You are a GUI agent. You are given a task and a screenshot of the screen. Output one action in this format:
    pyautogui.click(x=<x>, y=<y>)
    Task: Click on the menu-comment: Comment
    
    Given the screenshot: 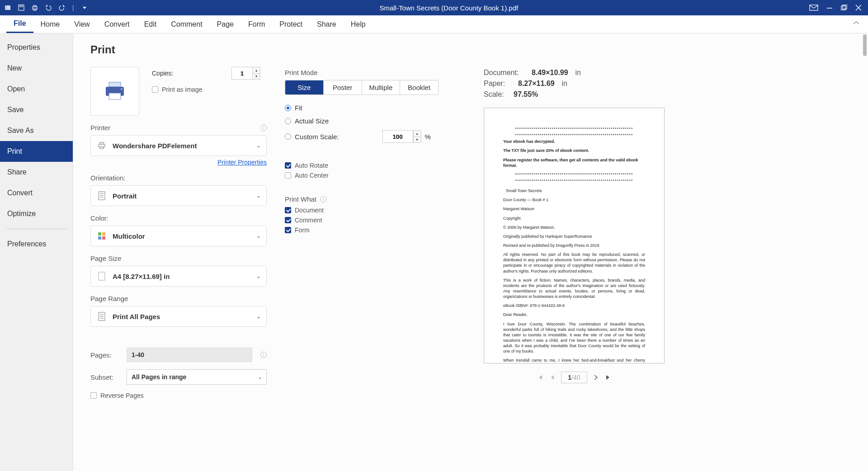 What is the action you would take?
    pyautogui.click(x=186, y=24)
    